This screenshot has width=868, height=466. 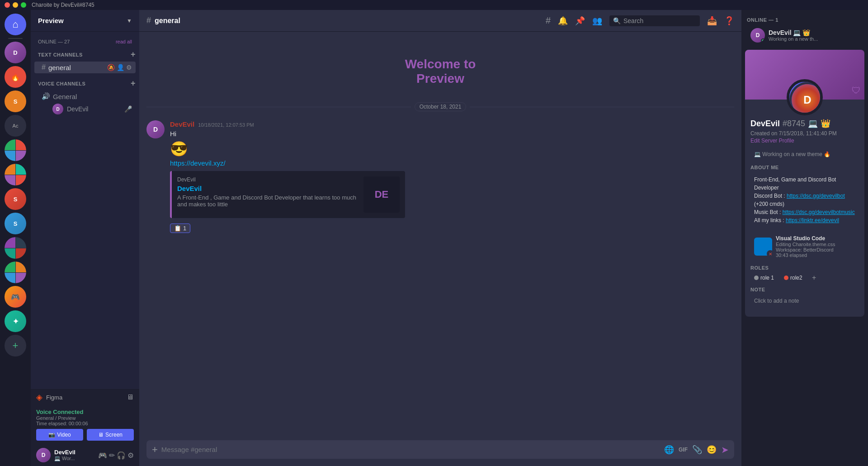 I want to click on channel-item-general: # general 🔕 👤 ⚙, so click(x=85, y=67).